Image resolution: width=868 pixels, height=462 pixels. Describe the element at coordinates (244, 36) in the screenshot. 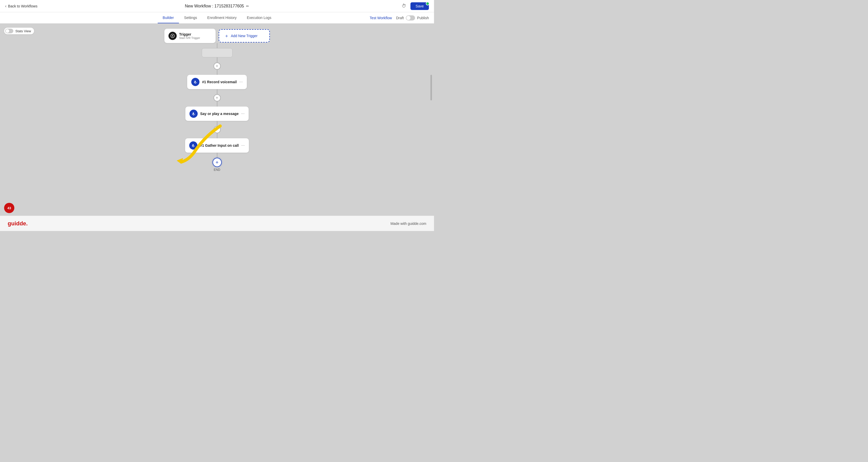

I see `add-trigger-label: Add New Trigger` at that location.